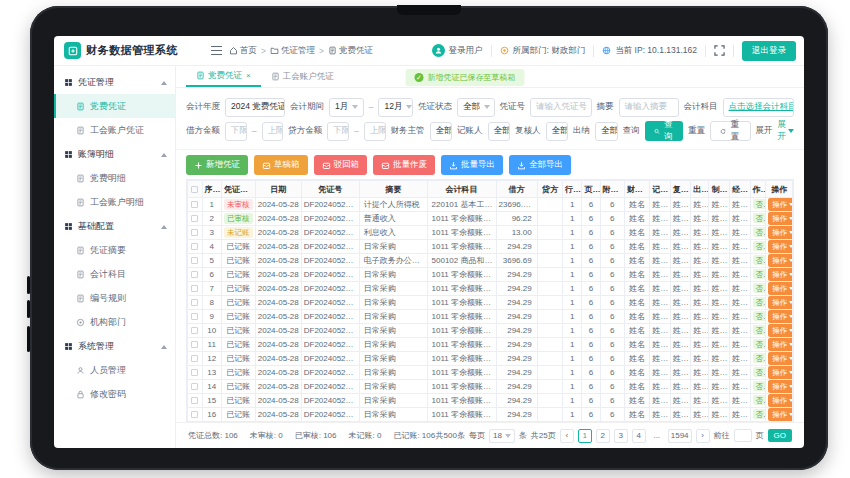 The image size is (850, 478). I want to click on breadcrumb-item: 凭证管理, so click(292, 51).